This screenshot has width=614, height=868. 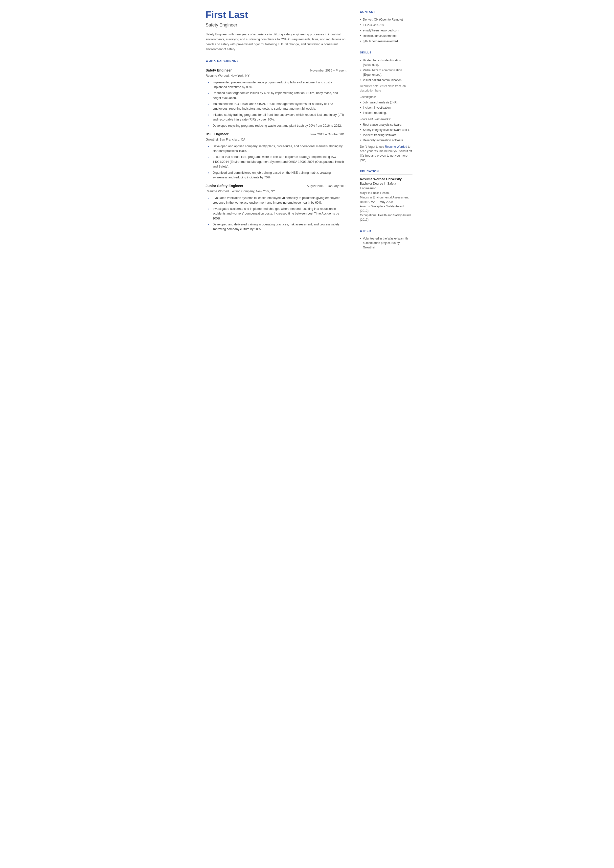 I want to click on techniques-label: Techniques:, so click(x=386, y=97).